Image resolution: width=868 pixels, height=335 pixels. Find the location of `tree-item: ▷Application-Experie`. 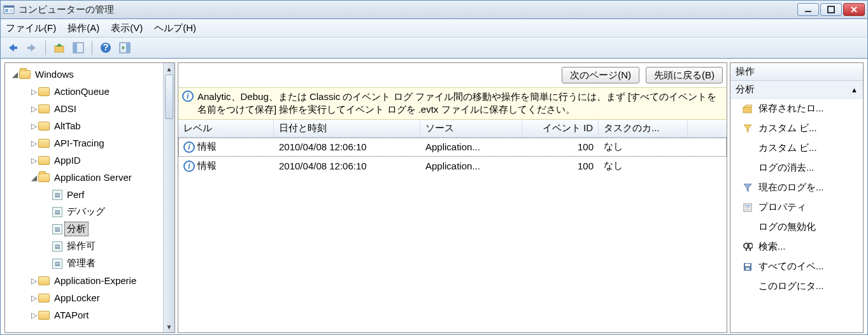

tree-item: ▷Application-Experie is located at coordinates (84, 280).